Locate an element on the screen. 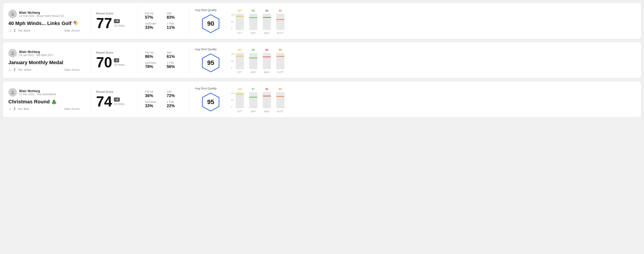 The width and height of the screenshot is (644, 254). chart-bar-group: 95 ARG is located at coordinates (267, 100).